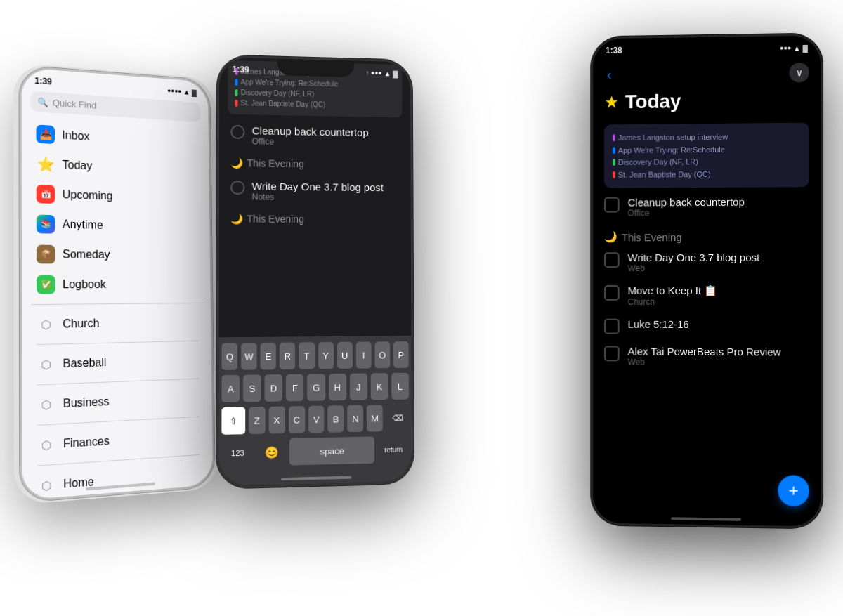 This screenshot has height=616, width=843. What do you see at coordinates (230, 357) in the screenshot?
I see `key-q: Q` at bounding box center [230, 357].